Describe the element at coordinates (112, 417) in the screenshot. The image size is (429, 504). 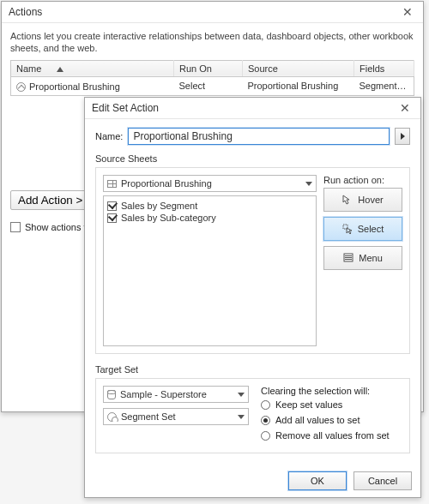
I see `set-icon` at that location.